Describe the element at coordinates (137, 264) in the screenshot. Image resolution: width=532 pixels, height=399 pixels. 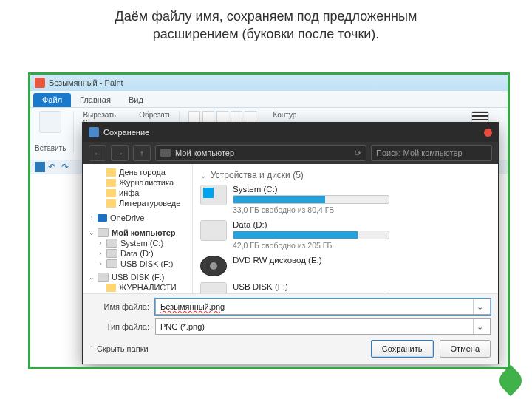
I see `tree-drive: ›USB DISK (F:)` at that location.